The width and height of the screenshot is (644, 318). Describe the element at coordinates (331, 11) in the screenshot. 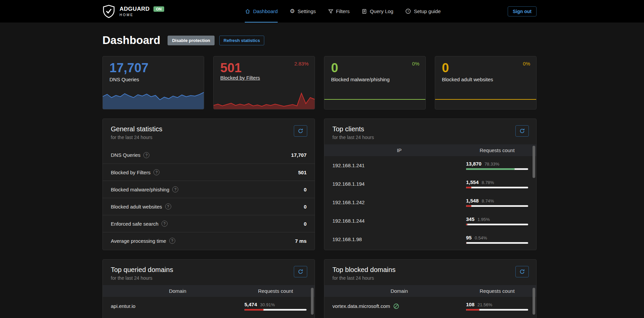

I see `funnel-icon` at that location.